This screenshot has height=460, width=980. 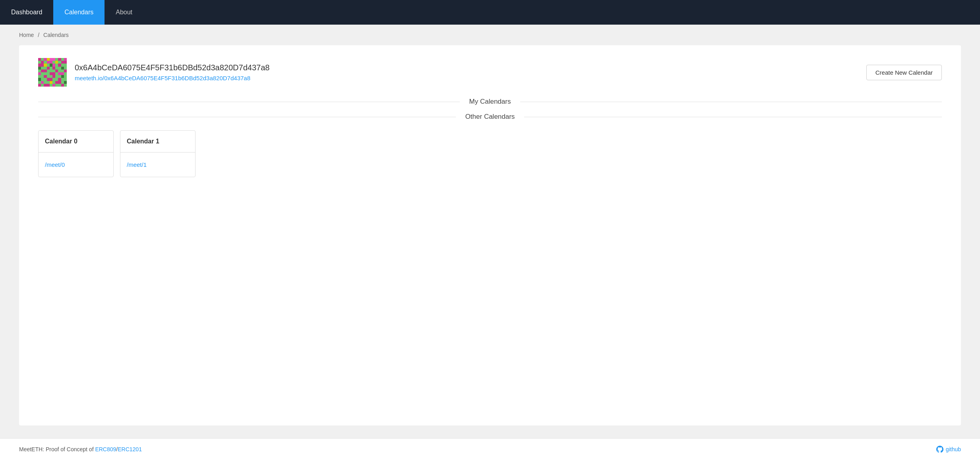 What do you see at coordinates (158, 154) in the screenshot?
I see `calendar-card: Calendar 1 /meet/1` at bounding box center [158, 154].